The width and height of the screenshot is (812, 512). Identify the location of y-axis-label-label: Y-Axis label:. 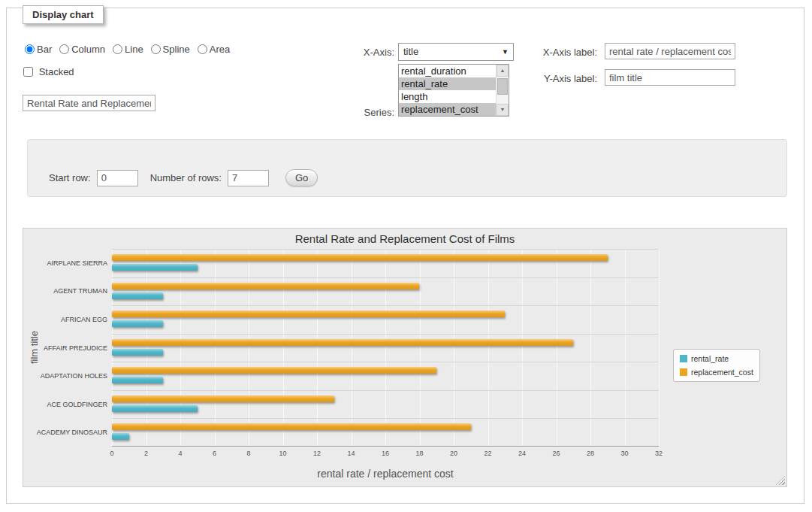
(542, 78).